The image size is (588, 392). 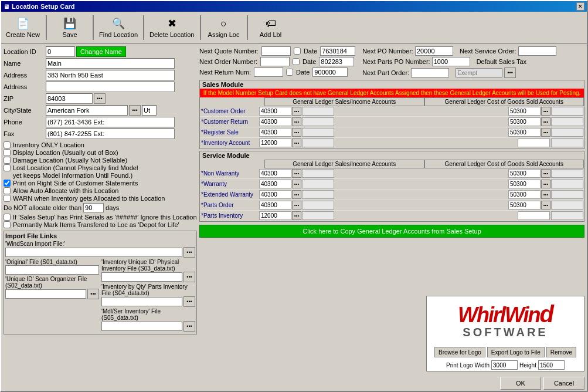 What do you see at coordinates (268, 72) in the screenshot?
I see `next-return-input` at bounding box center [268, 72].